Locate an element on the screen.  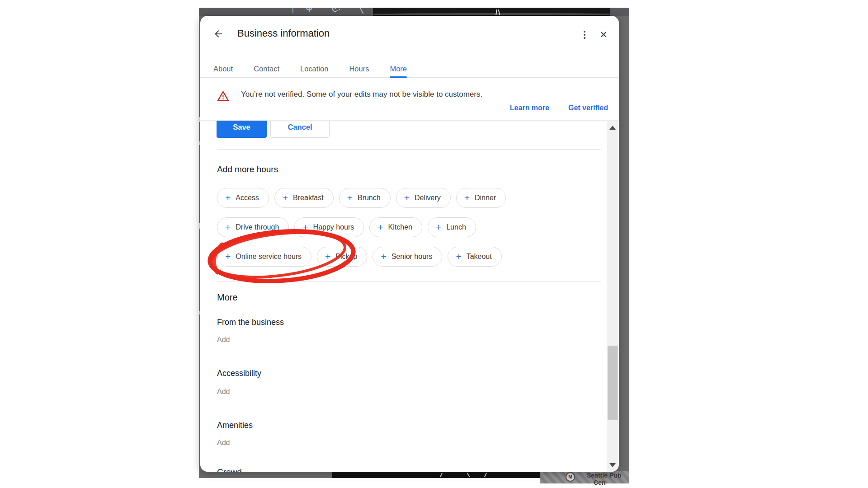
chip-label: Access is located at coordinates (247, 198).